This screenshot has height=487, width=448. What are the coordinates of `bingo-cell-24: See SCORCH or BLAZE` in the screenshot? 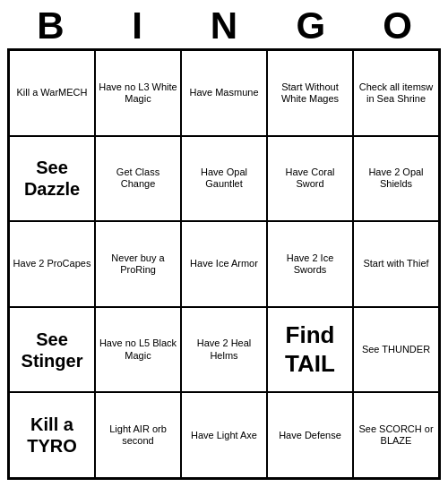 It's located at (396, 435).